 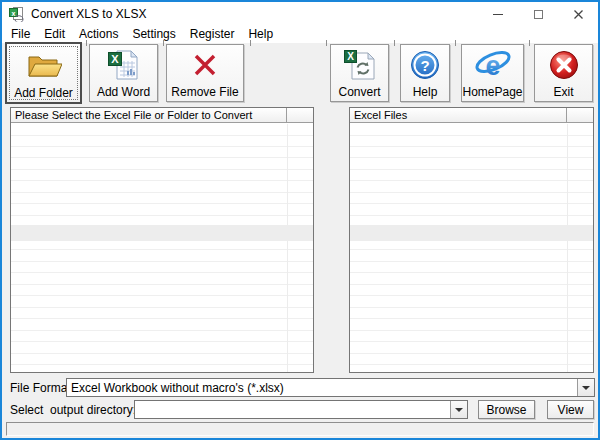 I want to click on toolbar-button-label: Add Folder, so click(x=44, y=93).